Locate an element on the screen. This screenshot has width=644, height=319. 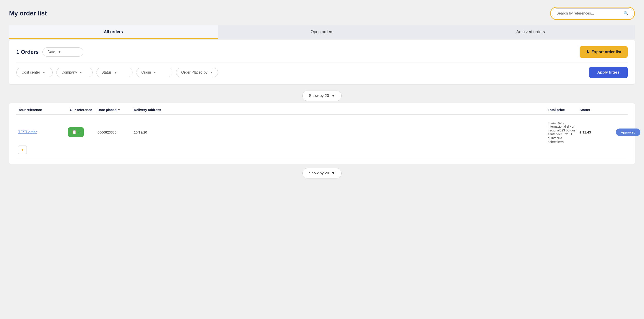
show-by-bottom-chevron-icon: ▼ is located at coordinates (334, 173).